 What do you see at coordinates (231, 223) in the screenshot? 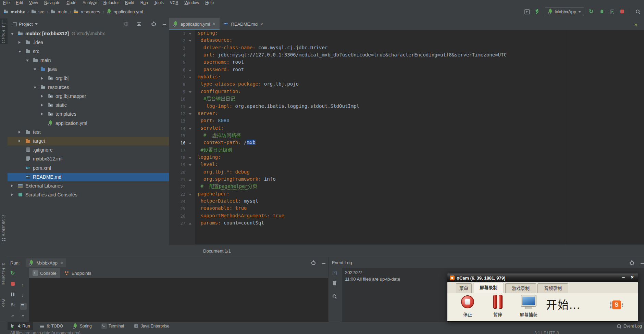
I see `code-line: params: count=countSql` at bounding box center [231, 223].